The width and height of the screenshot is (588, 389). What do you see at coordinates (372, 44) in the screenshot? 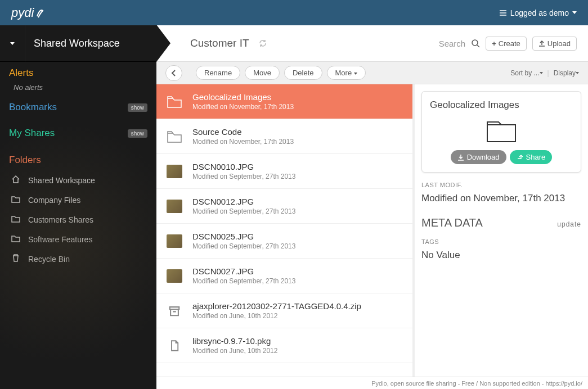
I see `breadcrumb-bar: Customer IT Search +Create Upload` at bounding box center [372, 44].